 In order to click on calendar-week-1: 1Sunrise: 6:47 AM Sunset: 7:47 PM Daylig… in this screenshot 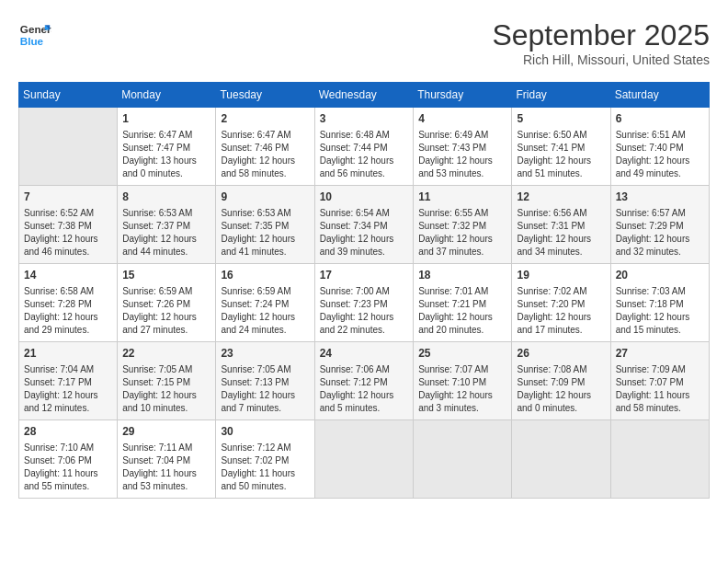, I will do `click(364, 147)`.